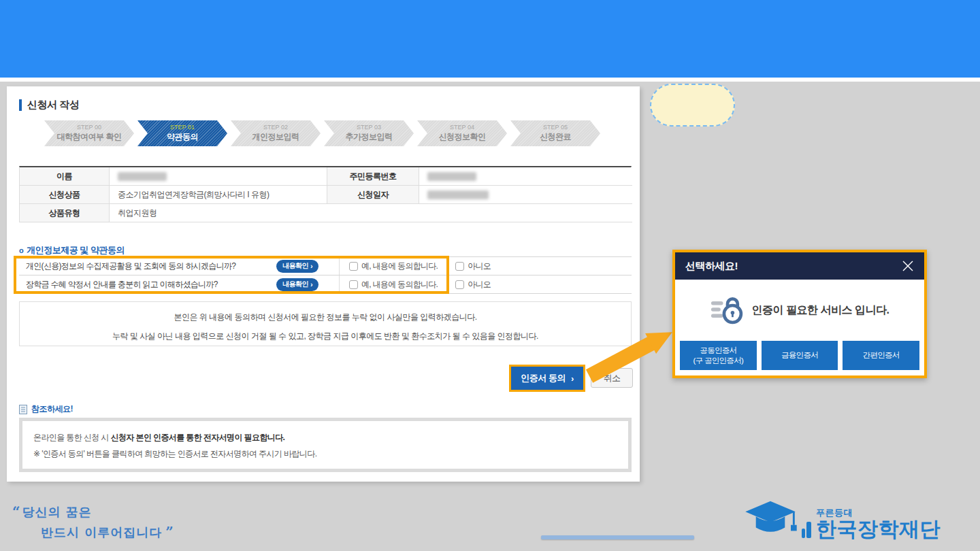 The image size is (980, 551). Describe the element at coordinates (49, 105) in the screenshot. I see `page-title: 신청서 작성` at that location.